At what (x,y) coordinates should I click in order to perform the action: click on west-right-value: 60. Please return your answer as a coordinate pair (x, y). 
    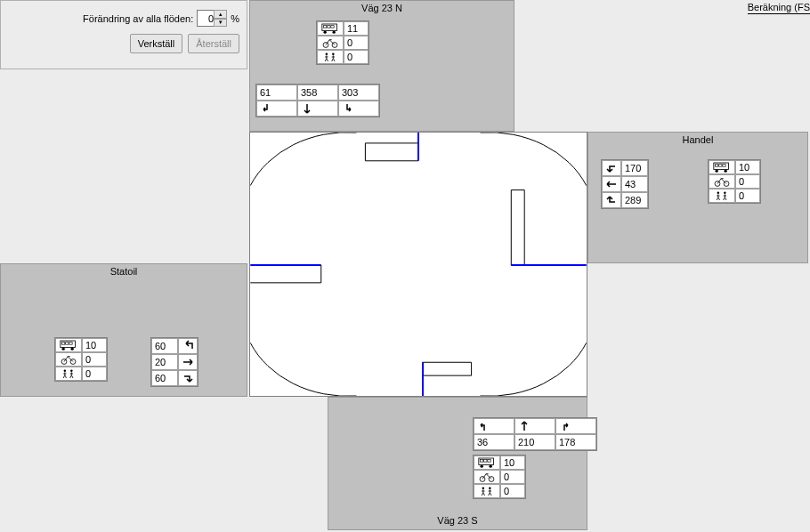
    Looking at the image, I should click on (165, 378).